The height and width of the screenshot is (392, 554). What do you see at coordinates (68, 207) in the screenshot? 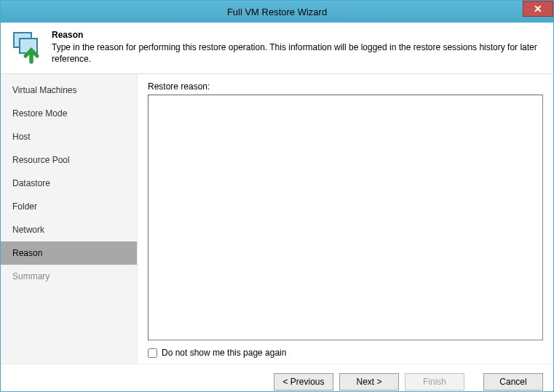
I see `sidebar-item-folder: Folder` at bounding box center [68, 207].